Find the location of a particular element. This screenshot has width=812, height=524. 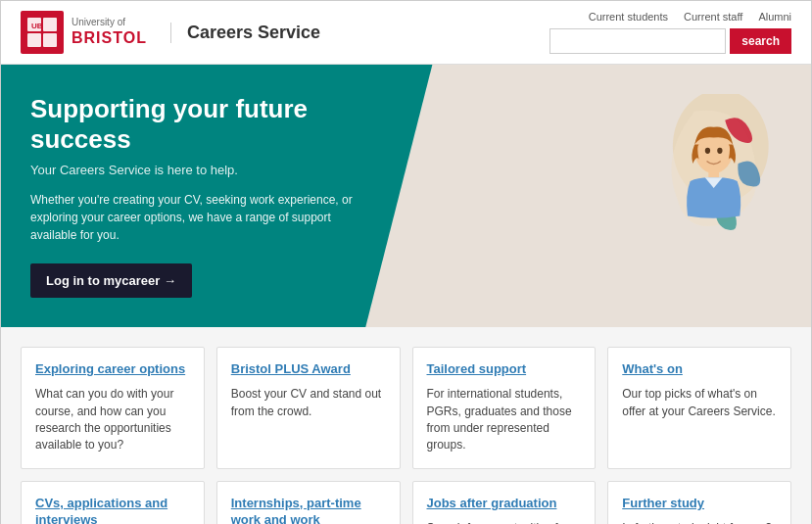

card-cvs-title: CVs, applications and interviews is located at coordinates (113, 509).